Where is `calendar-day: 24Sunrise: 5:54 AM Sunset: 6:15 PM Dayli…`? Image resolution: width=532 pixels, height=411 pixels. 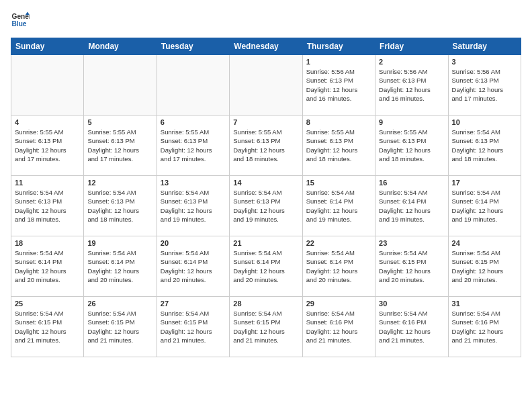 calendar-day: 24Sunrise: 5:54 AM Sunset: 6:15 PM Dayli… is located at coordinates (484, 267).